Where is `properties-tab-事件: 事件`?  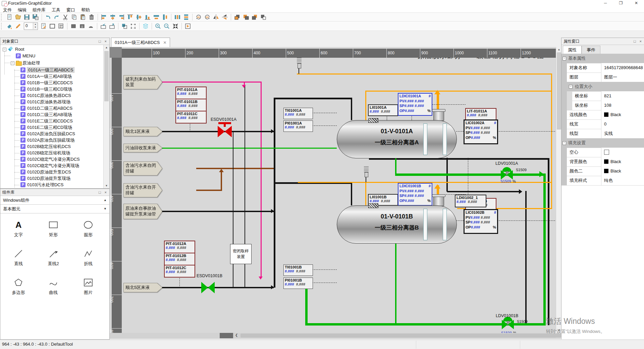 properties-tab-事件: 事件 is located at coordinates (591, 50).